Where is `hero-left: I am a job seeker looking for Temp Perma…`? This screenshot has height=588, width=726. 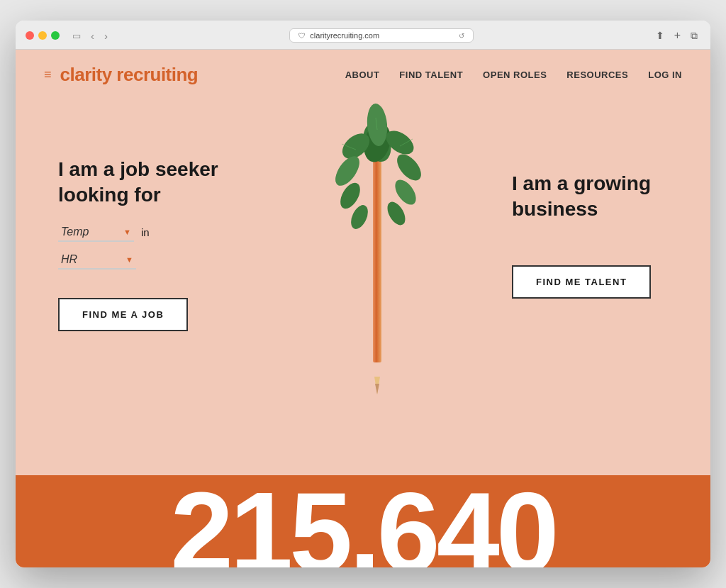 hero-left: I am a job seeker looking for Temp Perma… is located at coordinates (136, 237).